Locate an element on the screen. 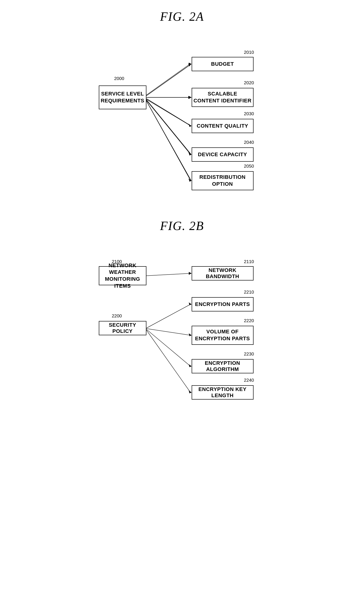 The height and width of the screenshot is (611, 364). box-encryption-key-length: ENCRYPTION KEY LENGTH is located at coordinates (223, 392).